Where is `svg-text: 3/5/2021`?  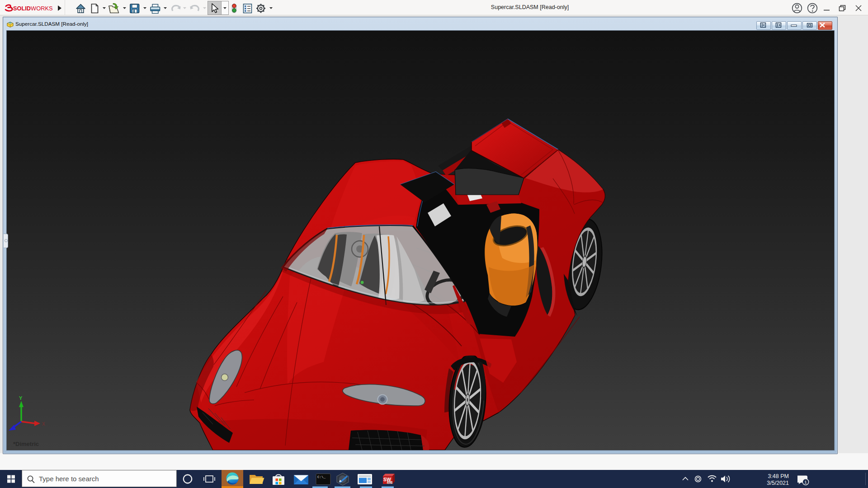
svg-text: 3/5/2021 is located at coordinates (778, 483).